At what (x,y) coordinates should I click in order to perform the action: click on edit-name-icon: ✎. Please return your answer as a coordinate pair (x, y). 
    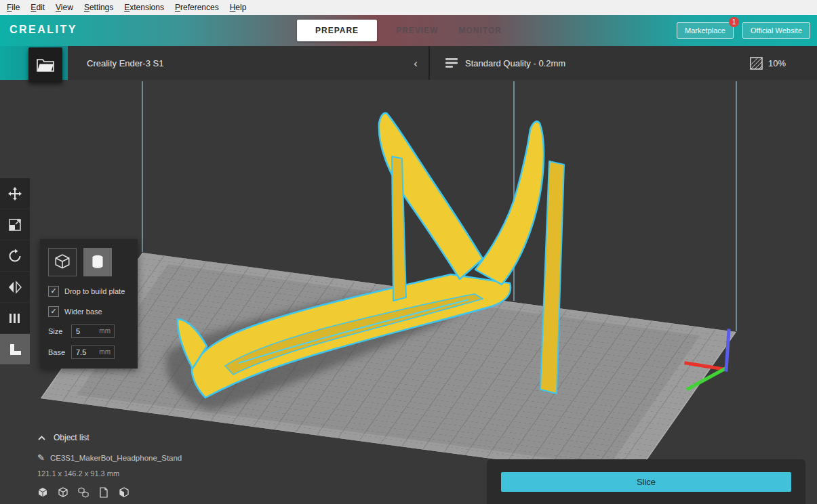
    Looking at the image, I should click on (41, 458).